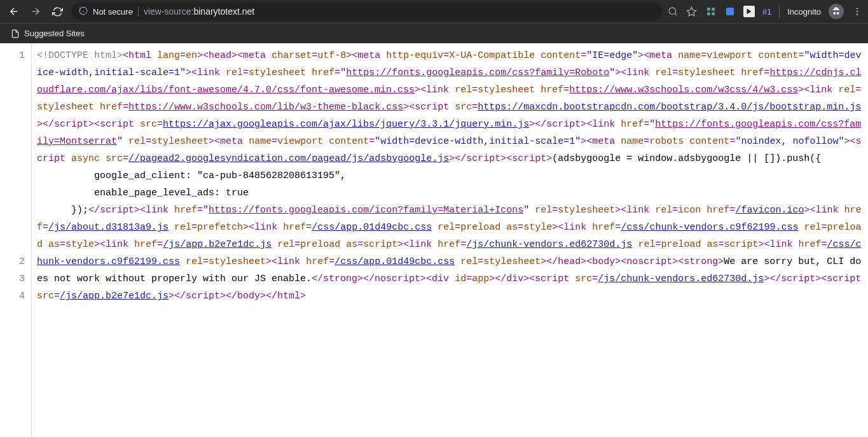 This screenshot has width=868, height=437. What do you see at coordinates (478, 73) in the screenshot?
I see `link-roboto: https://fonts.googleapis.com/css?family=…` at bounding box center [478, 73].